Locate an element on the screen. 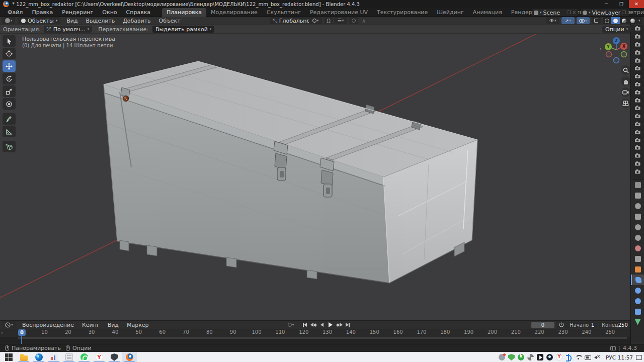  minimize-button: ─ is located at coordinates (606, 4).